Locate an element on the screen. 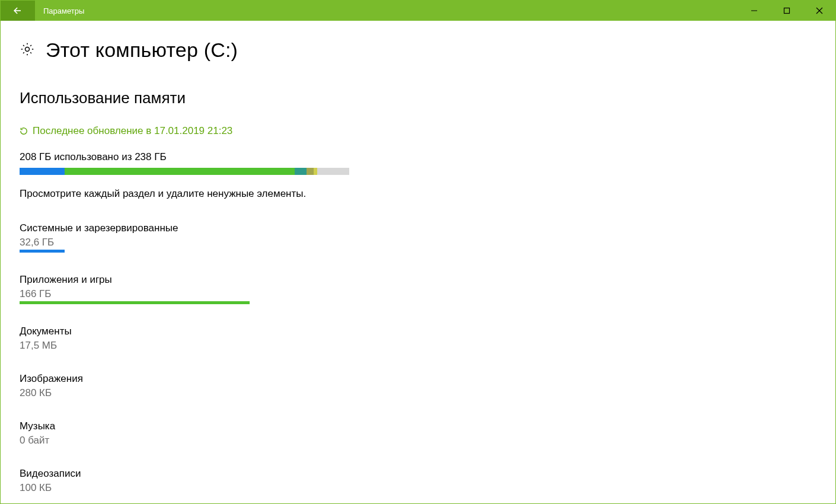 Image resolution: width=836 pixels, height=504 pixels. back-arrow-icon is located at coordinates (18, 11).